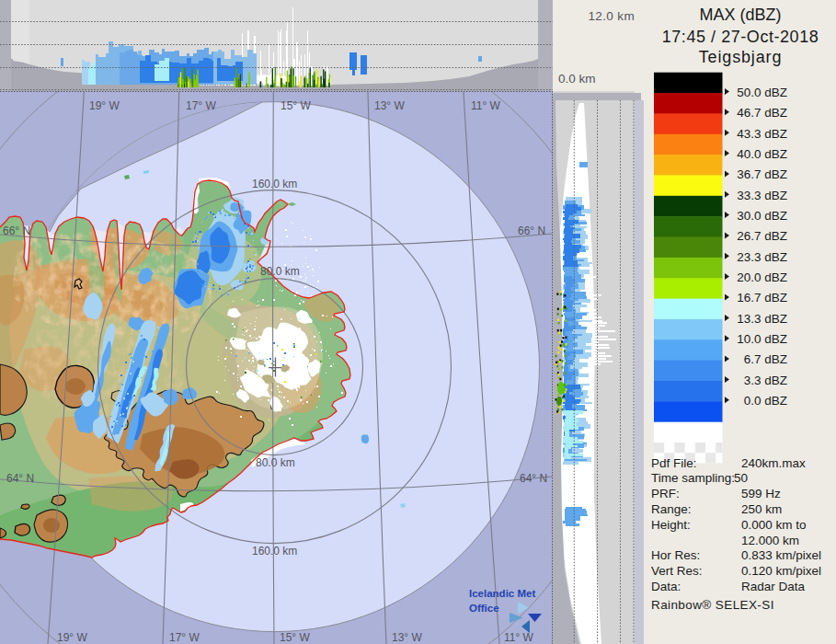  What do you see at coordinates (741, 37) in the screenshot?
I see `svg-text: 17:45 / 27-Oct-2018` at bounding box center [741, 37].